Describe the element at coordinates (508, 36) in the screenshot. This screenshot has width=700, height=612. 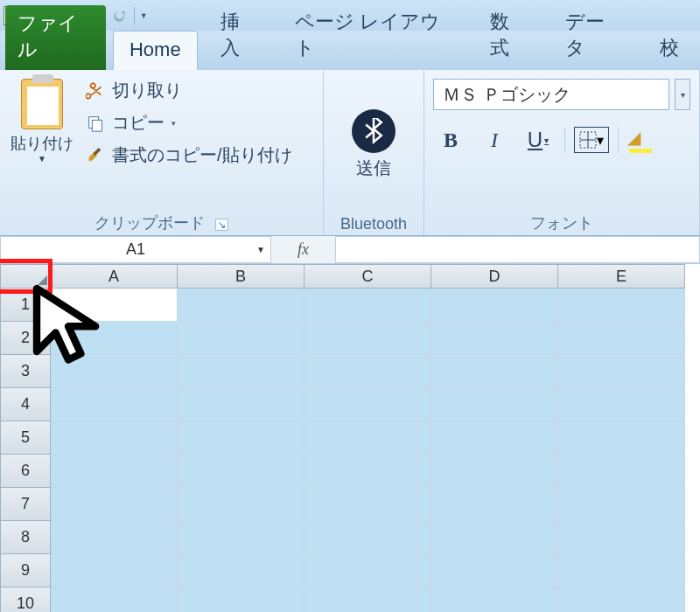
I see `tab-formulas: 数式` at that location.